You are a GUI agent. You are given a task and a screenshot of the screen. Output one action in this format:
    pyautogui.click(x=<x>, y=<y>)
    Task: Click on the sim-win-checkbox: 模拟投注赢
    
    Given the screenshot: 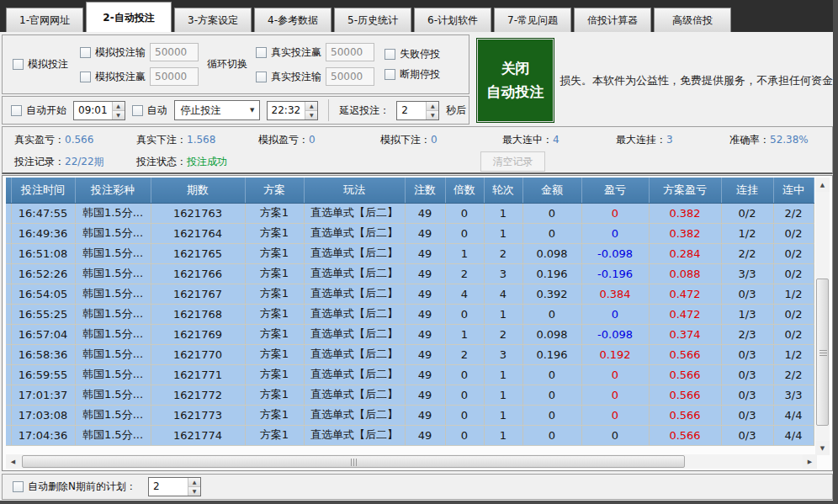 What is the action you would take?
    pyautogui.click(x=140, y=77)
    